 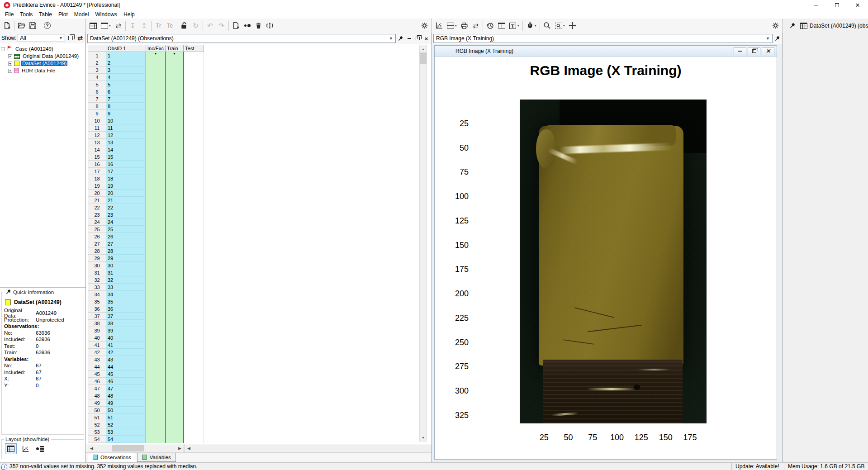 I want to click on obsid-cell: 51, so click(x=126, y=418).